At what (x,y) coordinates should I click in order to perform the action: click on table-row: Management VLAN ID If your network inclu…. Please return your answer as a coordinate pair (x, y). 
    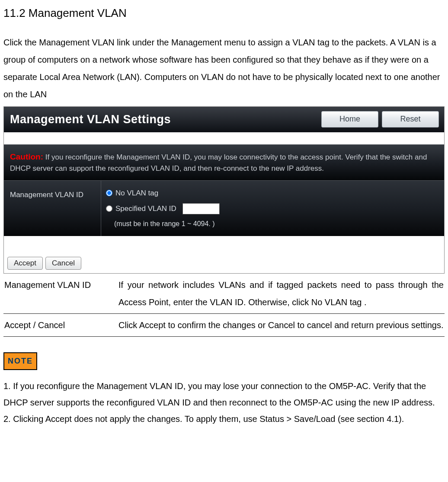
    Looking at the image, I should click on (224, 294).